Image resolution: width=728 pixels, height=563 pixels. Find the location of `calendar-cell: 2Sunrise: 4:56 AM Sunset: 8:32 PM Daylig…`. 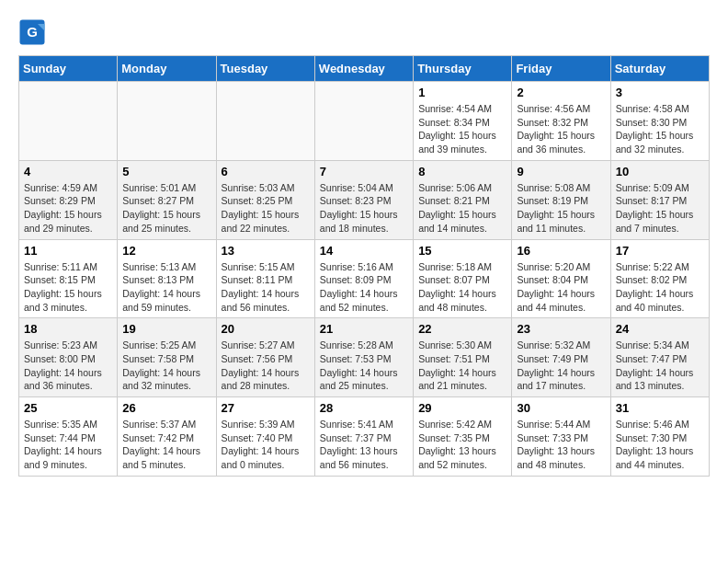

calendar-cell: 2Sunrise: 4:56 AM Sunset: 8:32 PM Daylig… is located at coordinates (561, 121).